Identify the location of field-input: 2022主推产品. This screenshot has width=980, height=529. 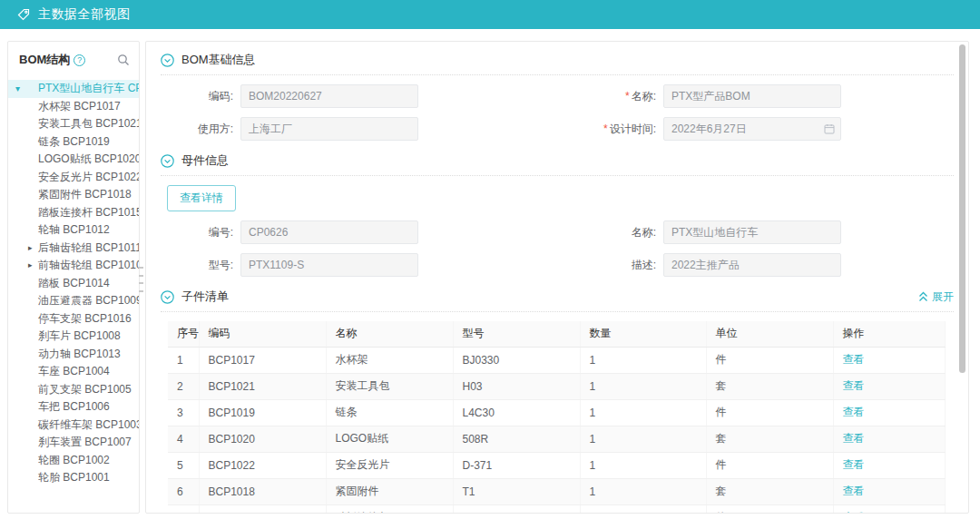
(752, 265).